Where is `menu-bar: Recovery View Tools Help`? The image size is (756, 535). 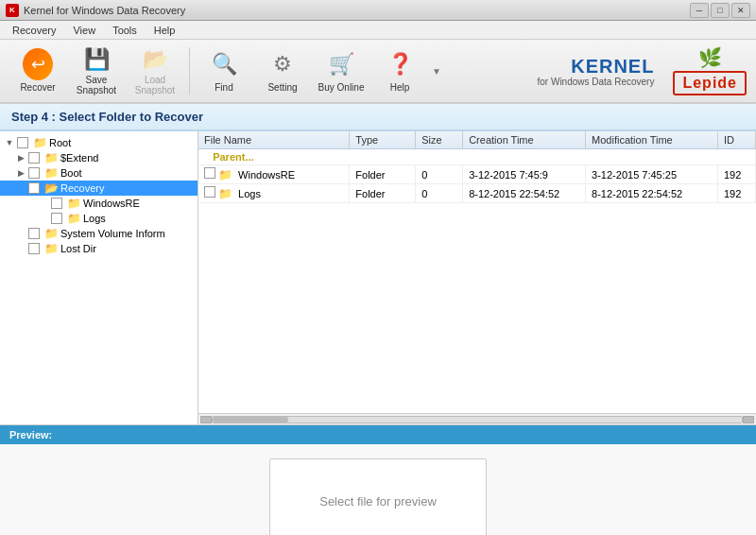 menu-bar: Recovery View Tools Help is located at coordinates (378, 30).